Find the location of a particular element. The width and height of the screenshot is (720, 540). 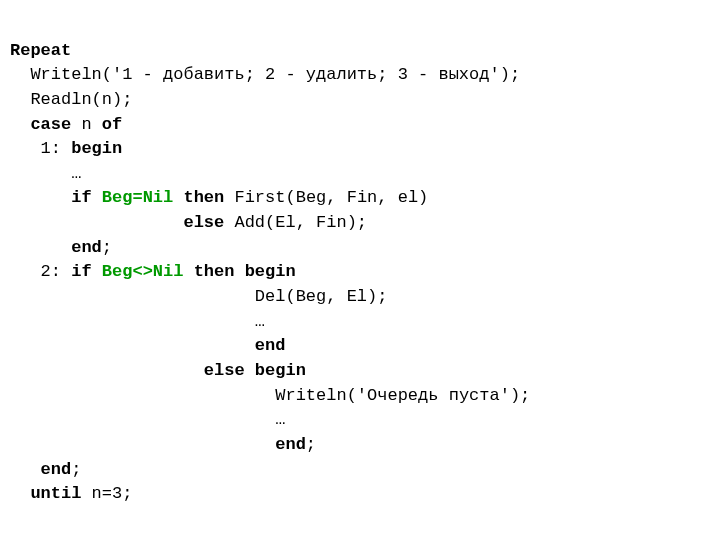

call-del: Del(Beg, El); is located at coordinates (322, 296).